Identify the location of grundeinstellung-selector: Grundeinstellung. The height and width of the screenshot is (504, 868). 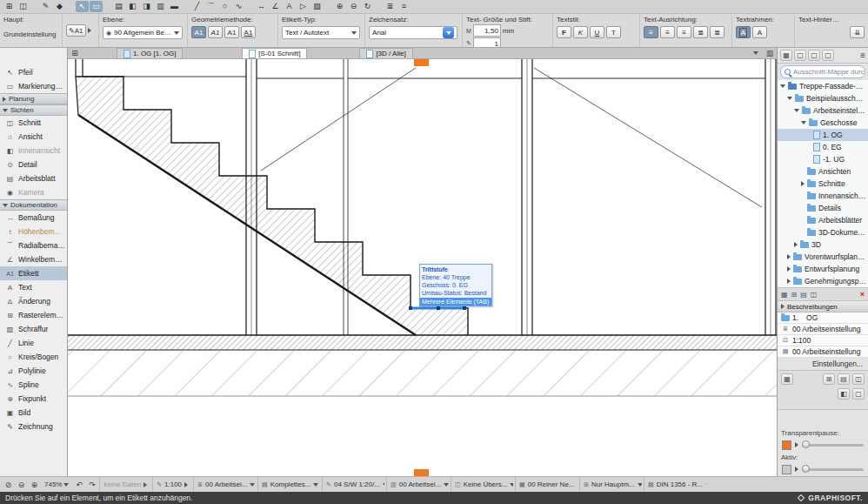
(31, 35).